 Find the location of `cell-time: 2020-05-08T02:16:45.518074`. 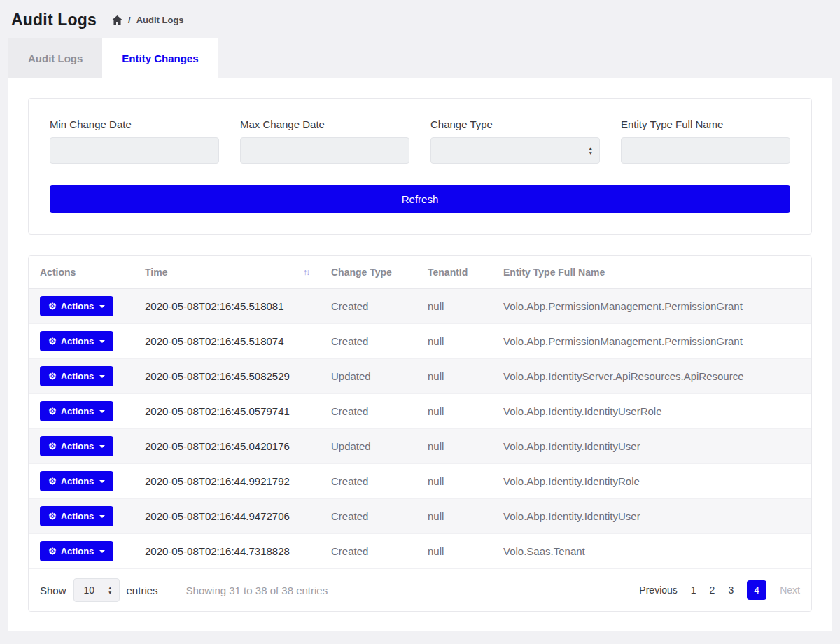

cell-time: 2020-05-08T02:16:45.518074 is located at coordinates (227, 342).